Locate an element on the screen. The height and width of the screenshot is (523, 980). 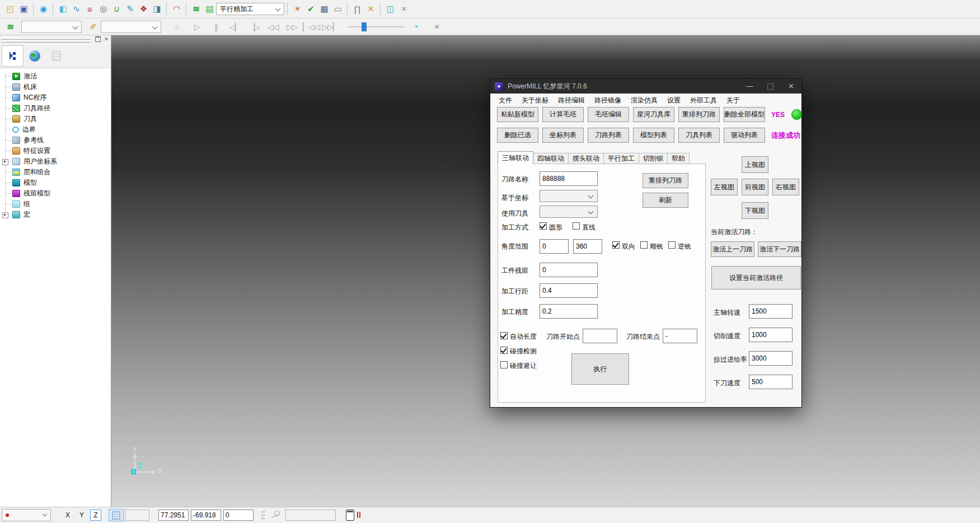
panel-close-icon: ✕ is located at coordinates (106, 39).